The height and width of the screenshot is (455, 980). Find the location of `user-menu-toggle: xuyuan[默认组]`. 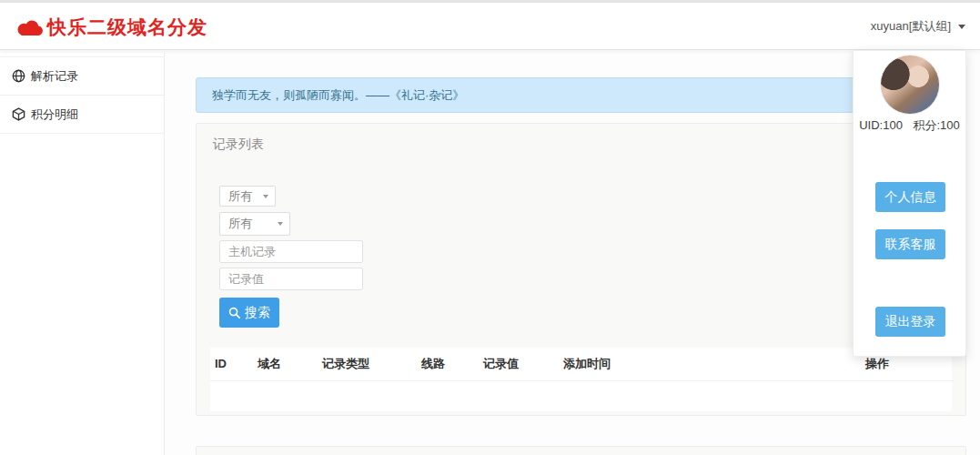

user-menu-toggle: xuyuan[默认组] is located at coordinates (918, 26).